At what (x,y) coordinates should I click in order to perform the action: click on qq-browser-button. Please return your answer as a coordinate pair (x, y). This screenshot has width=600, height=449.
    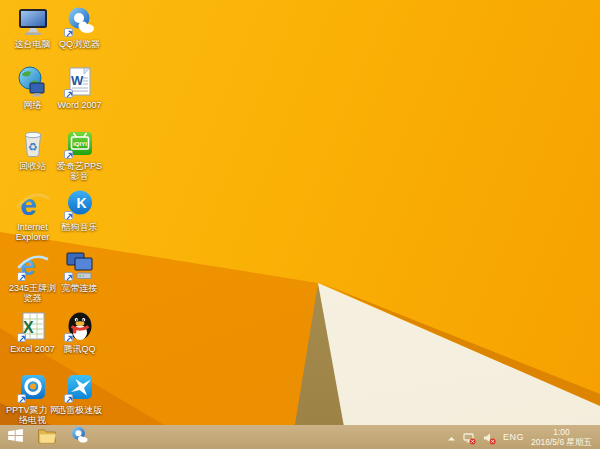
    Looking at the image, I should click on (79, 437).